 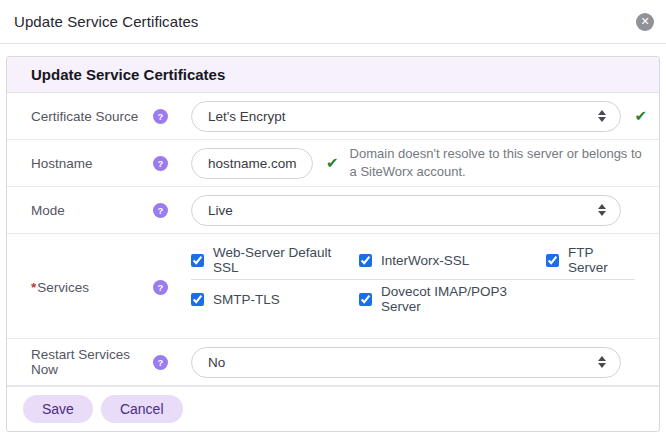 What do you see at coordinates (333, 164) in the screenshot?
I see `hostname-row: Hostname ? ✔ Domain doesn't resolve to t…` at bounding box center [333, 164].